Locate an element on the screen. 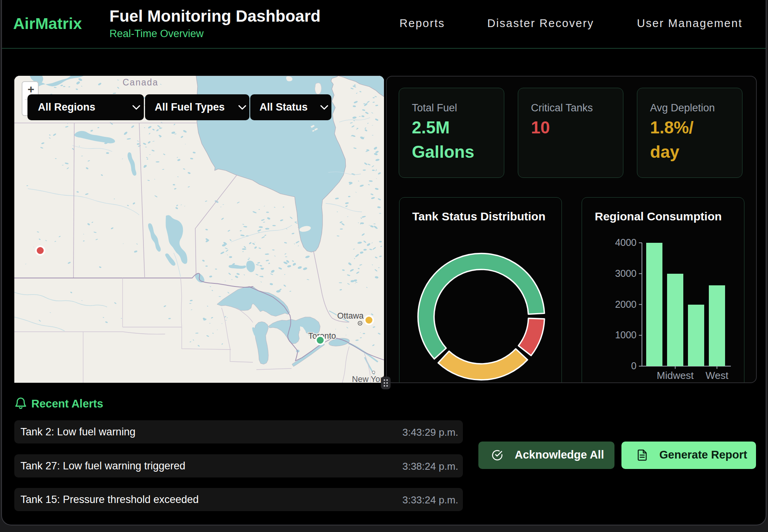 The height and width of the screenshot is (532, 768). svg-text: Midwest is located at coordinates (675, 375).